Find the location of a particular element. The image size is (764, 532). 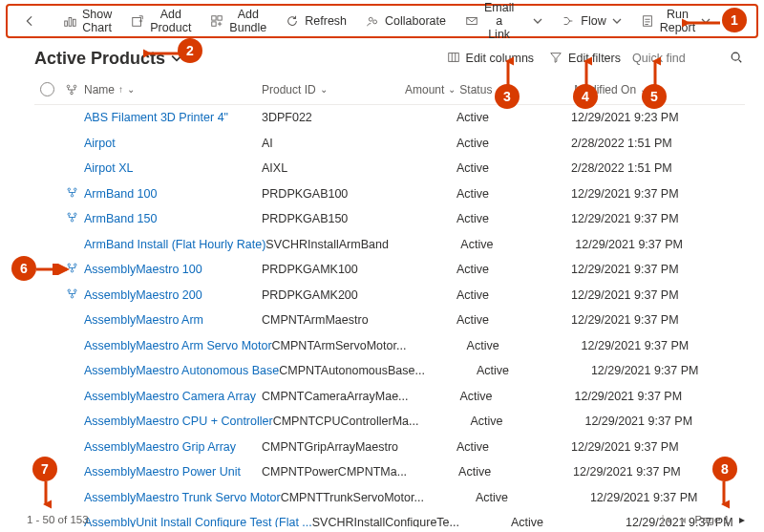

table-row: AssemblyMaestro 200PRDPKGAMK200Active12/… is located at coordinates (390, 296).